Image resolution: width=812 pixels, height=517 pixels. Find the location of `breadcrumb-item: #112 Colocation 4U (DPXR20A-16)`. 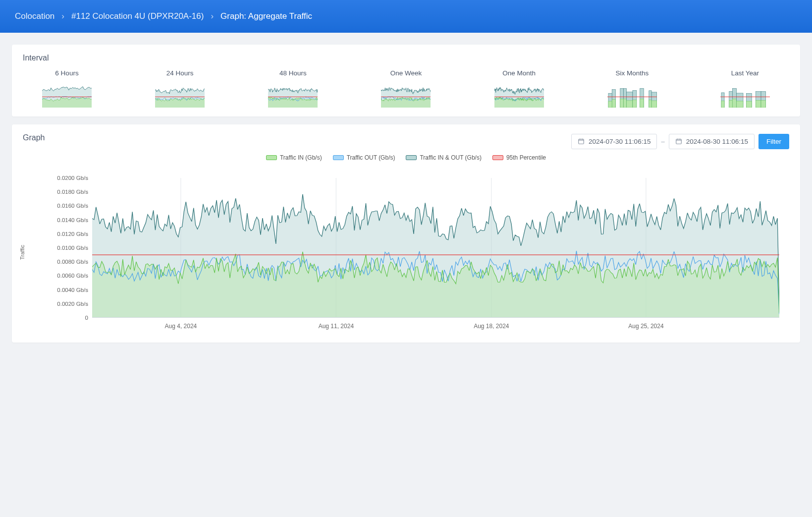

breadcrumb-item: #112 Colocation 4U (DPXR20A-16) is located at coordinates (138, 16).